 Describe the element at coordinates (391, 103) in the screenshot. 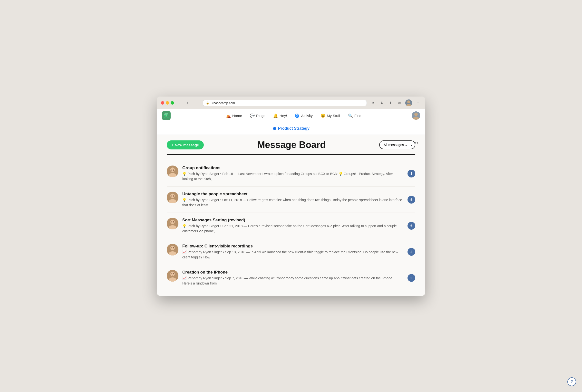

I see `share-button: ⬆` at that location.